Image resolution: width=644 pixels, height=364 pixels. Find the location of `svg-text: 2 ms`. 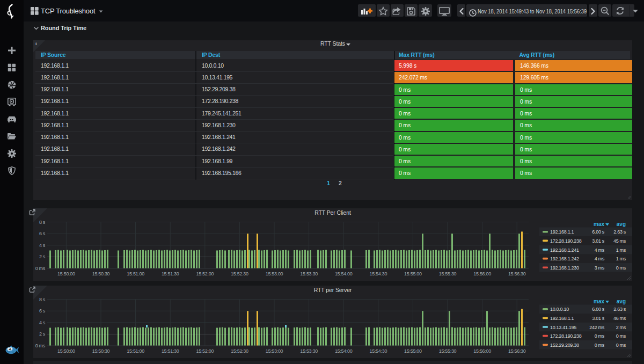

svg-text: 2 ms is located at coordinates (621, 327).